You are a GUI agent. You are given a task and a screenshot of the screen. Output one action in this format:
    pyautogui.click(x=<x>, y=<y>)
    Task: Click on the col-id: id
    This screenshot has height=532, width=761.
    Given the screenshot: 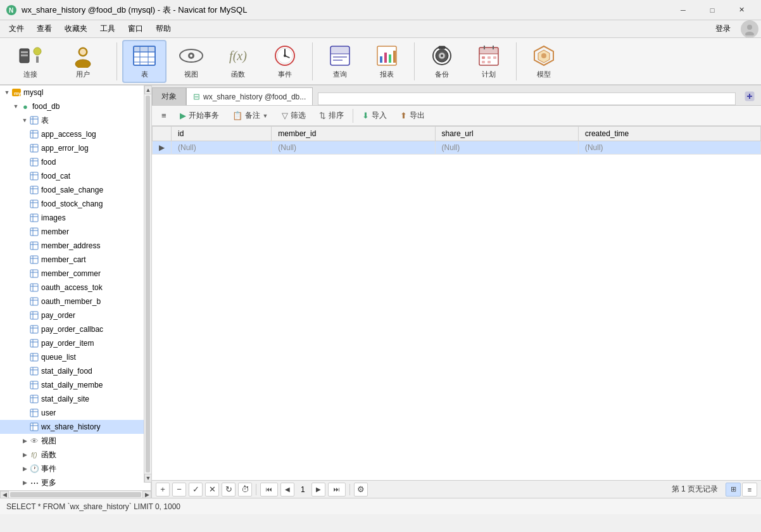 What is the action you would take?
    pyautogui.click(x=222, y=134)
    